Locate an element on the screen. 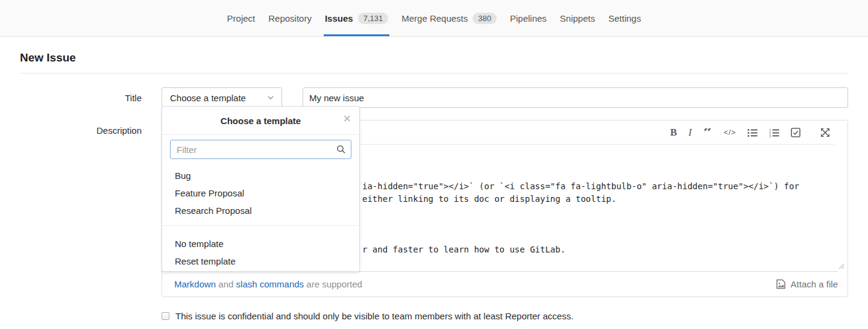  nav-tab-project: Project is located at coordinates (241, 18).